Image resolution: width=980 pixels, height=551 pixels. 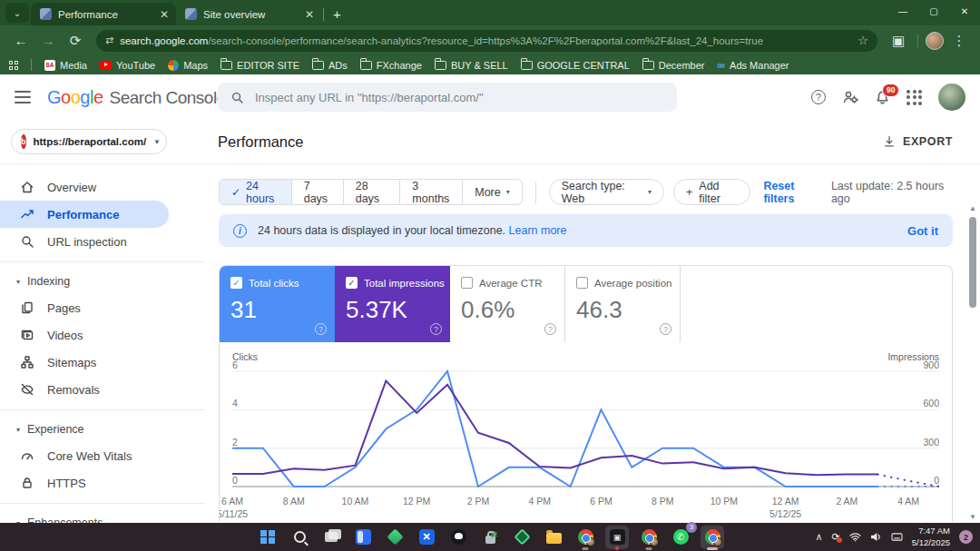 What do you see at coordinates (622, 304) in the screenshot?
I see `average-position-tile: Average position 46.3 ?` at bounding box center [622, 304].